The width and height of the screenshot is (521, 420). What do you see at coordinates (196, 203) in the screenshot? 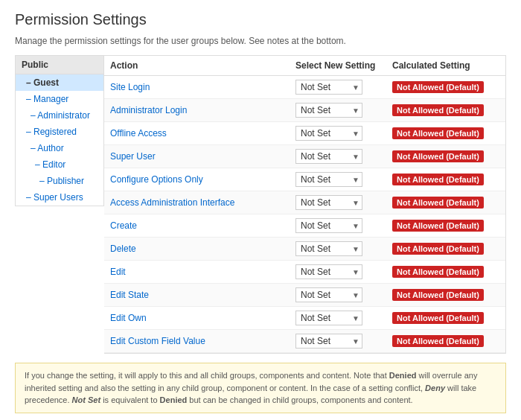
I see `action-label: Access Administration Interface` at bounding box center [196, 203].